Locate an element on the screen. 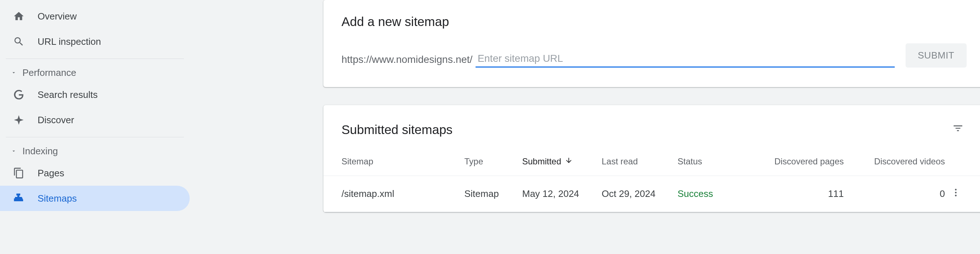 The height and width of the screenshot is (254, 980). sidebar-item-label: Sitemaps is located at coordinates (57, 198).